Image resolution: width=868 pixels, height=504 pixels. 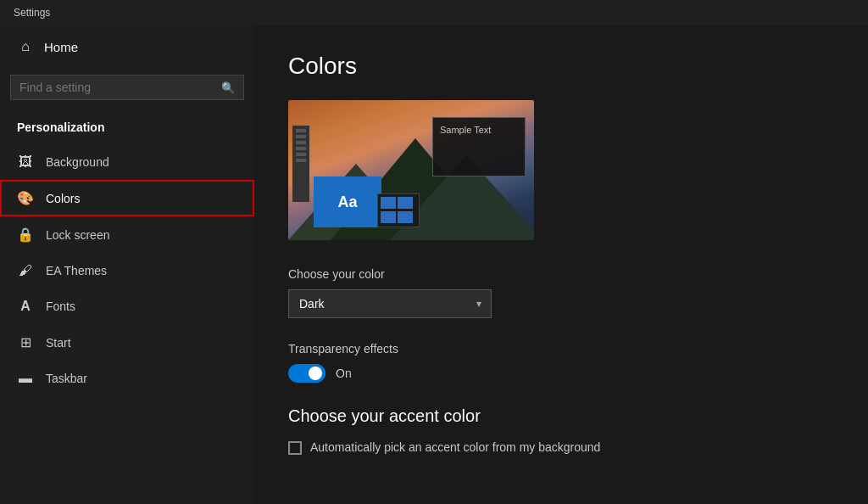 What do you see at coordinates (127, 271) in the screenshot?
I see `sidebar-item-themes: 🖌 EA Themes` at bounding box center [127, 271].